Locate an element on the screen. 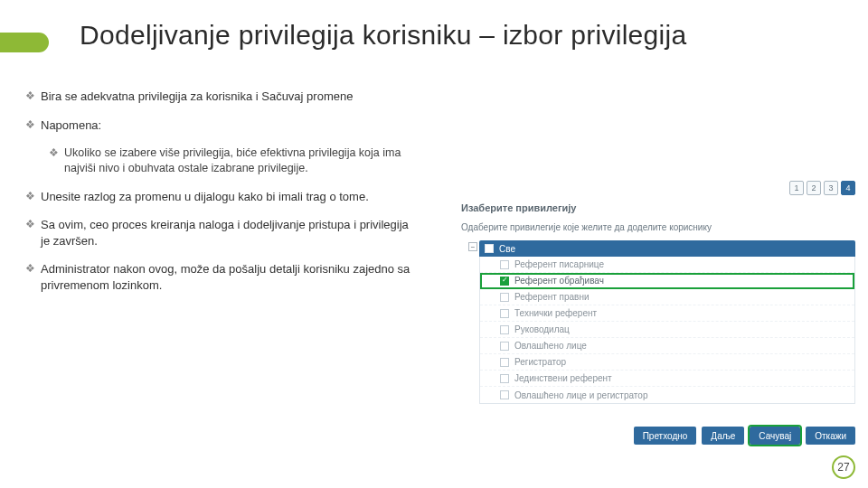  tree-row: Технички референт is located at coordinates (667, 314).